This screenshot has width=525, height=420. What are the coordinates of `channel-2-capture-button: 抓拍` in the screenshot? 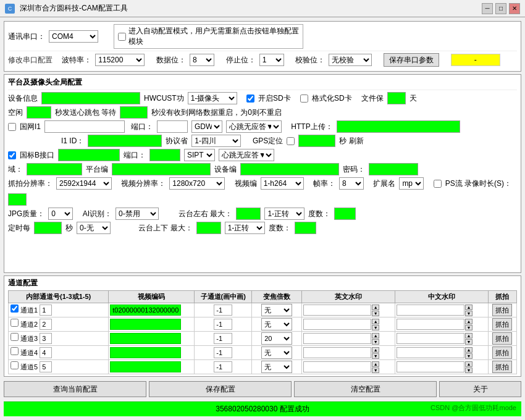 It's located at (502, 324).